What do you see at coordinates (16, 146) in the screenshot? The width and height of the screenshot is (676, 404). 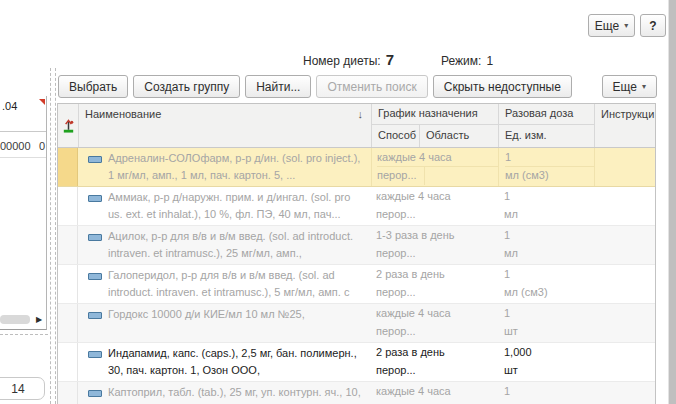 I see `left-panel-code: 00000` at bounding box center [16, 146].